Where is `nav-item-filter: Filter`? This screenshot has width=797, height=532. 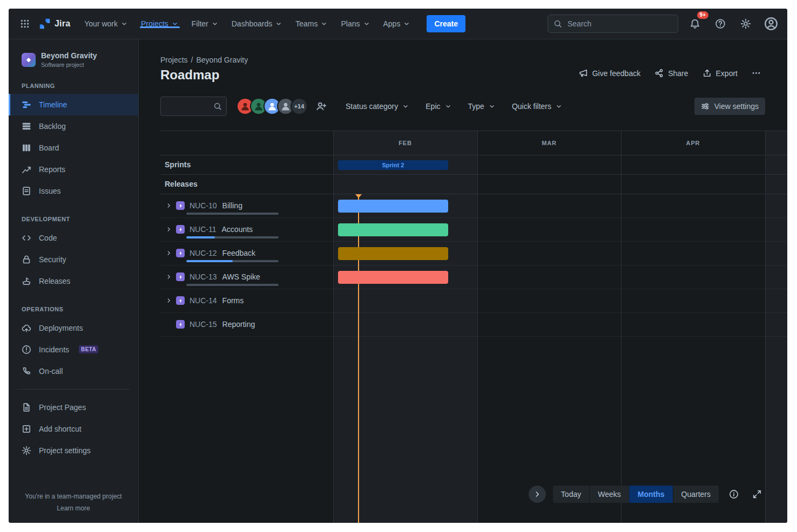
nav-item-filter: Filter is located at coordinates (205, 24).